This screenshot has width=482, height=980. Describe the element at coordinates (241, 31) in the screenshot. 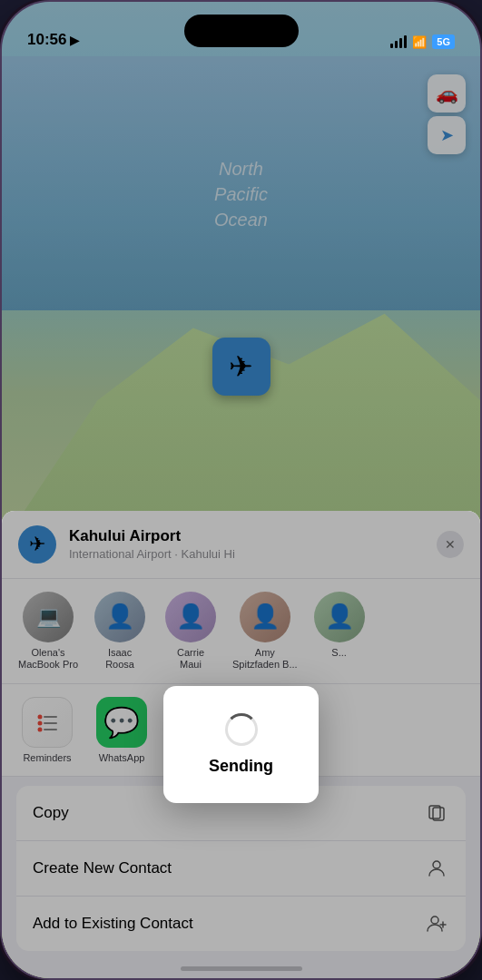

I see `dynamic-island` at that location.